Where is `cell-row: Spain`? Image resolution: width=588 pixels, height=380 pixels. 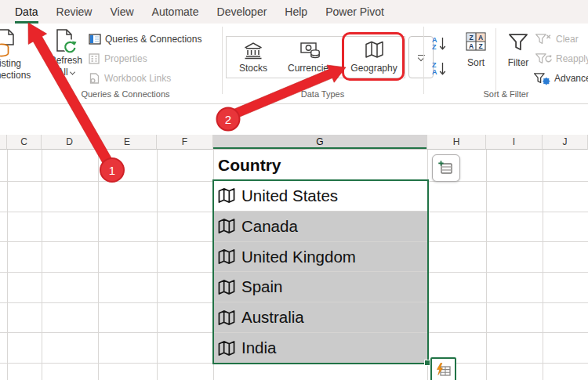
cell-row: Spain is located at coordinates (321, 287).